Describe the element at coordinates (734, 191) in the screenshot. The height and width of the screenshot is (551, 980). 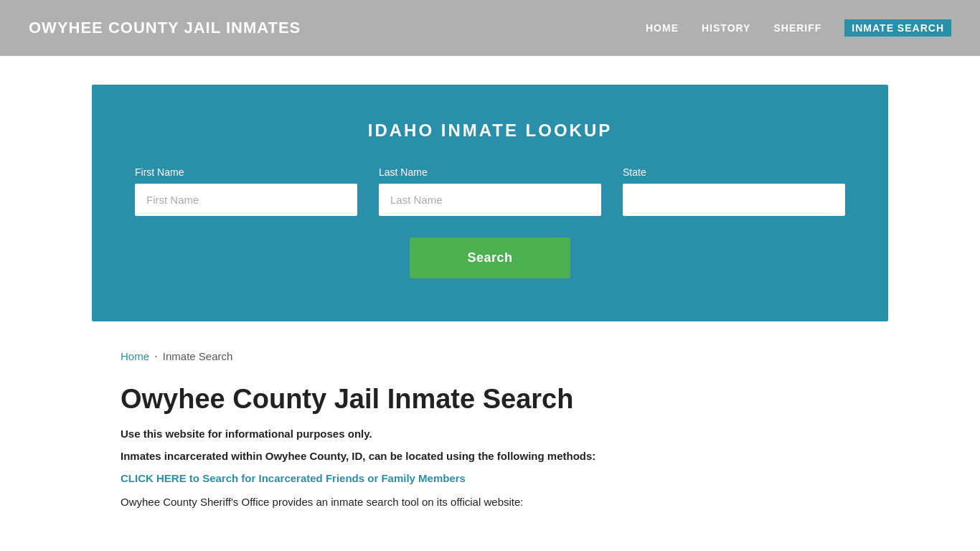
I see `state-group: State Idaho` at that location.